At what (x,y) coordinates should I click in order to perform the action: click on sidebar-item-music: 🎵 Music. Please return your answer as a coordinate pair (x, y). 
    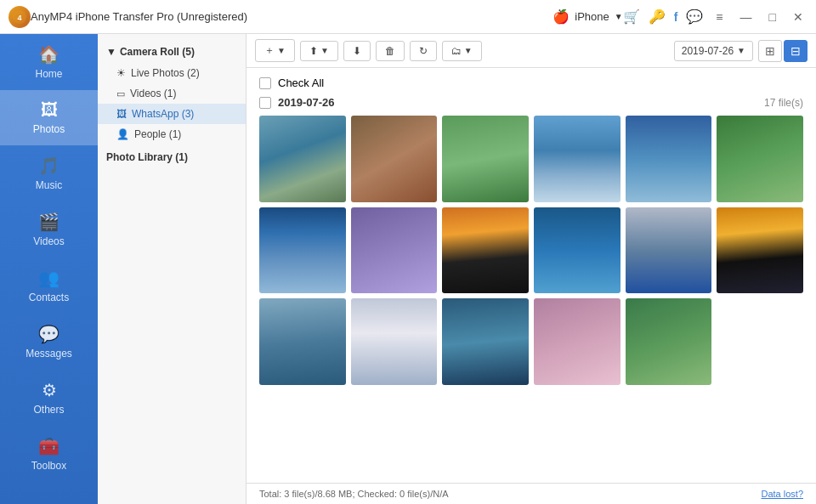
    Looking at the image, I should click on (49, 173).